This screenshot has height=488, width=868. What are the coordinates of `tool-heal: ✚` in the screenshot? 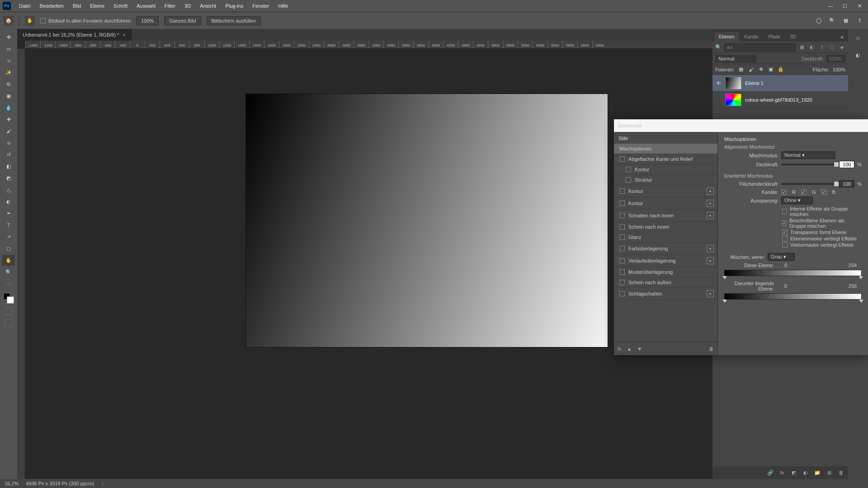 It's located at (9, 119).